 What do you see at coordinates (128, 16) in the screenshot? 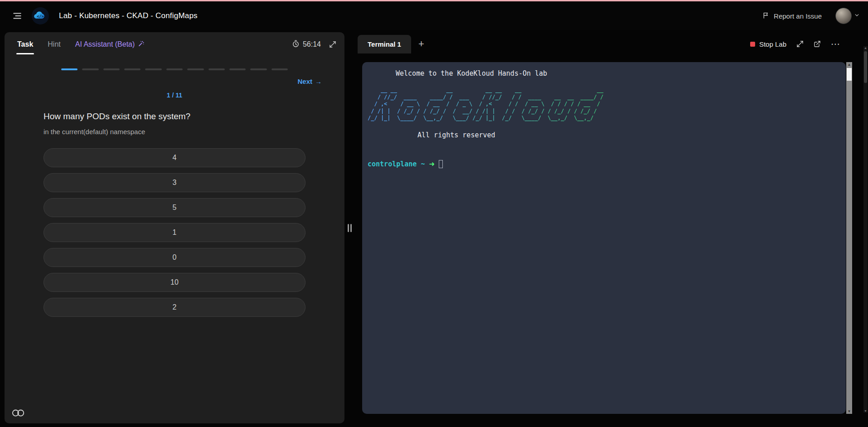
I see `page-title: Lab - Kubernetes - CKAD - ConfigMaps` at bounding box center [128, 16].